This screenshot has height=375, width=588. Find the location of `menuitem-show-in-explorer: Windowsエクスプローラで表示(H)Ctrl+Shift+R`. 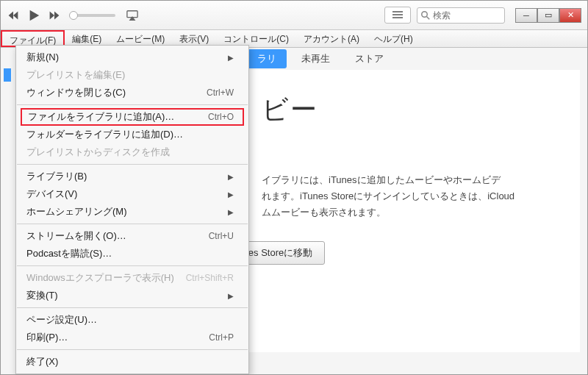

menuitem-show-in-explorer: Windowsエクスプローラで表示(H)Ctrl+Shift+R is located at coordinates (132, 278).